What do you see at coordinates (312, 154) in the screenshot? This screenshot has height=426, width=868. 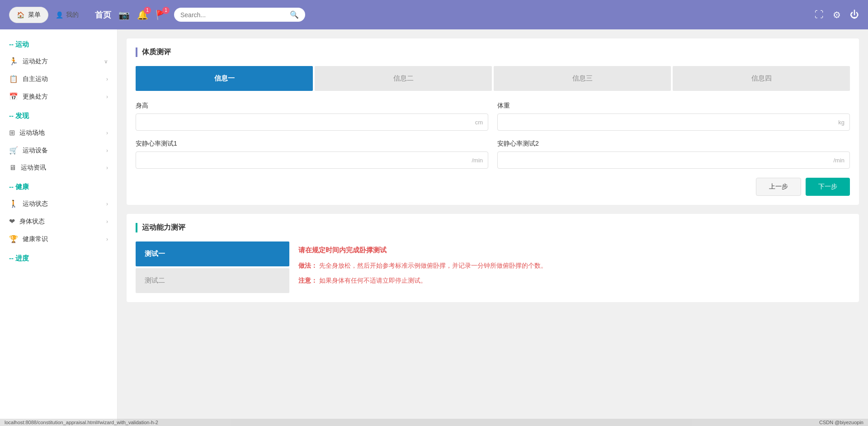 I see `heart-rate1-group: 安静心率测试1 /min` at bounding box center [312, 154].